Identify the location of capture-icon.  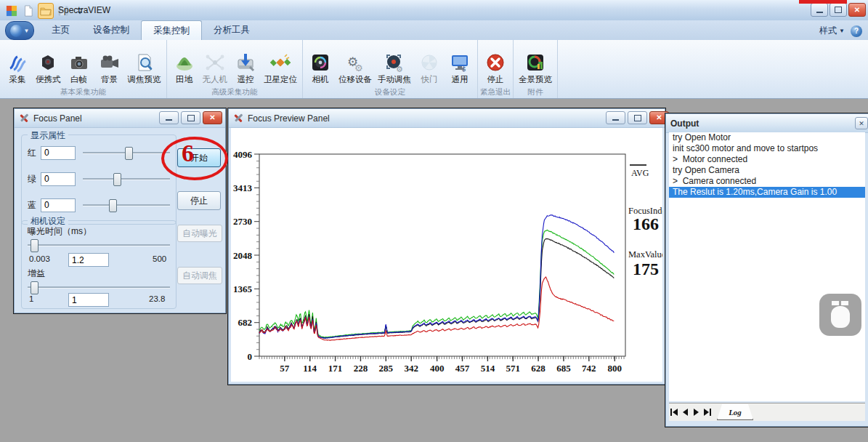
(17, 63).